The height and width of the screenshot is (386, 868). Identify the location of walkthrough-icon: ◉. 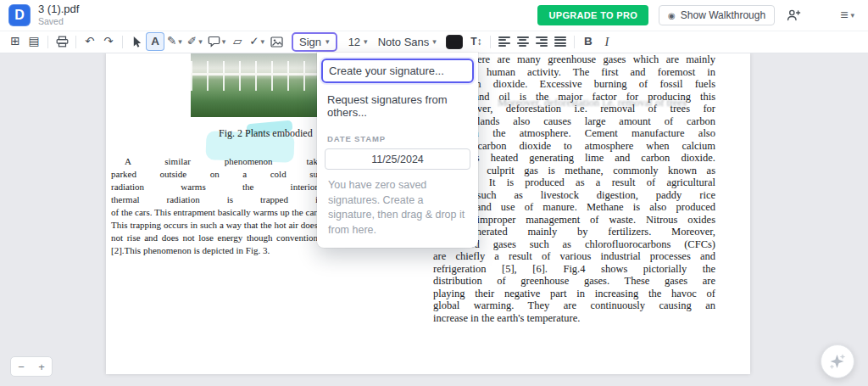
(671, 15).